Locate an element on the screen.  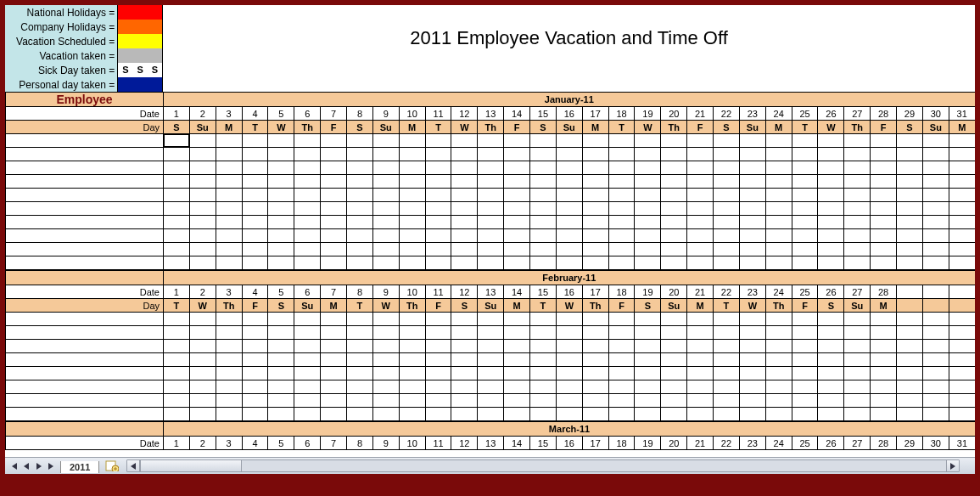
date-cell: 5 is located at coordinates (282, 443).